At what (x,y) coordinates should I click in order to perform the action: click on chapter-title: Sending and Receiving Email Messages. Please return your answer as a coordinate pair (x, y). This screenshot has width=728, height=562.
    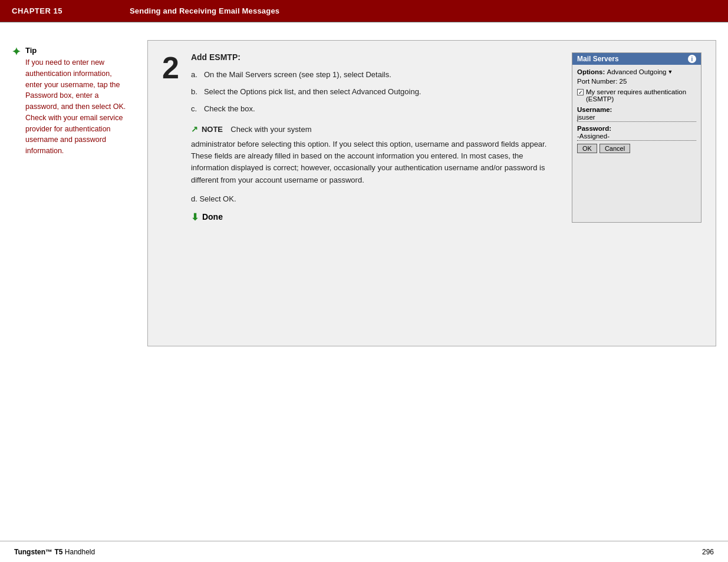
    Looking at the image, I should click on (205, 11).